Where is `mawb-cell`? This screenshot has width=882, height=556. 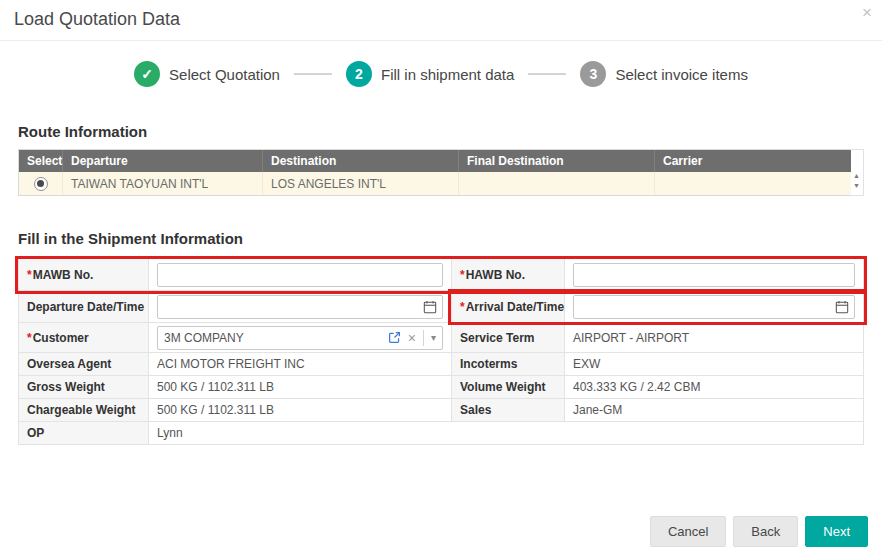 mawb-cell is located at coordinates (300, 274).